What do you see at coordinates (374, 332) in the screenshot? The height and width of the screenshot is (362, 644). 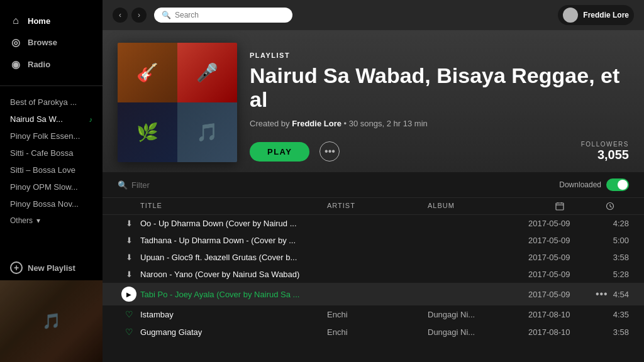 I see `table-row: ♡ Gugmang Giatay Enchi Dungagi Ni... 201…` at bounding box center [374, 332].